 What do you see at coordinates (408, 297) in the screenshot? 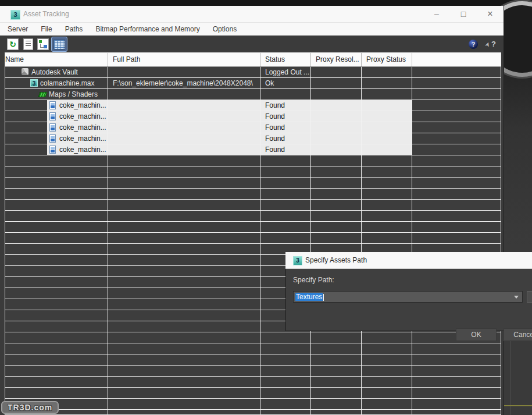
I see `path-combobox: Textures` at bounding box center [408, 297].